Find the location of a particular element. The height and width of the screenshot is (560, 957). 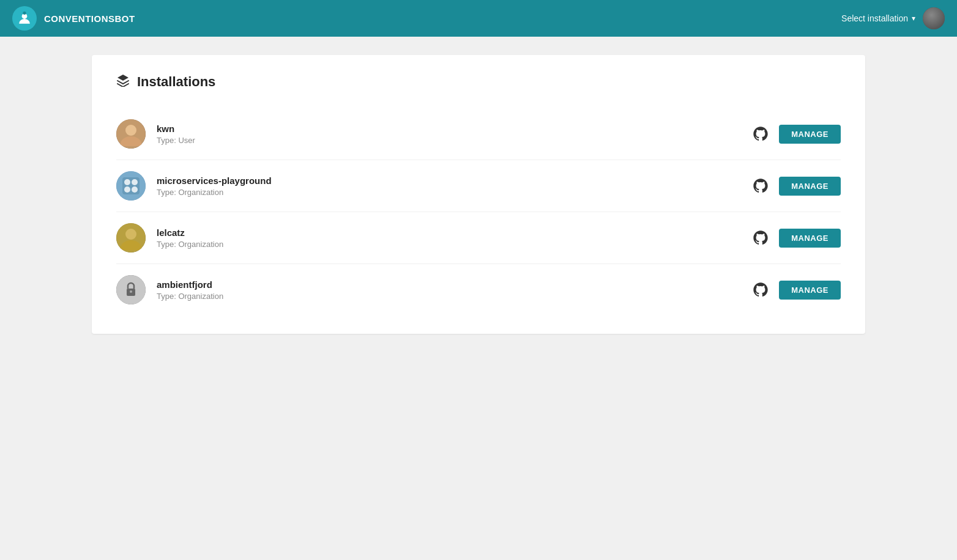

installation-row: microservices-playground Type: Organizat… is located at coordinates (478, 186).